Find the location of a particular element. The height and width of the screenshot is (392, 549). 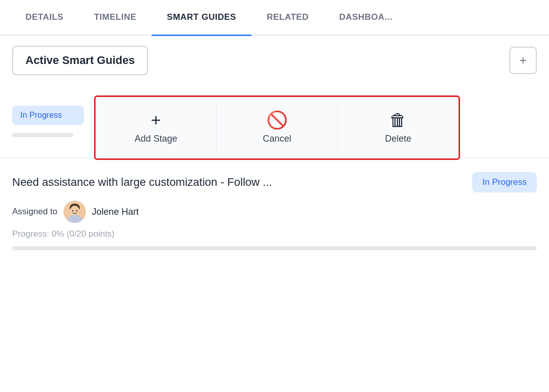

tab-dashboard: DASHBOA... is located at coordinates (366, 17).